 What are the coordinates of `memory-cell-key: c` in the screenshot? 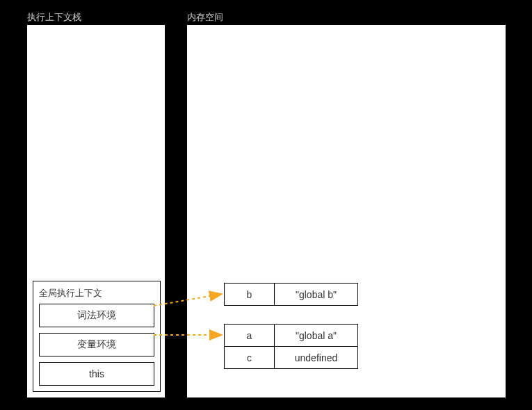 It's located at (250, 358).